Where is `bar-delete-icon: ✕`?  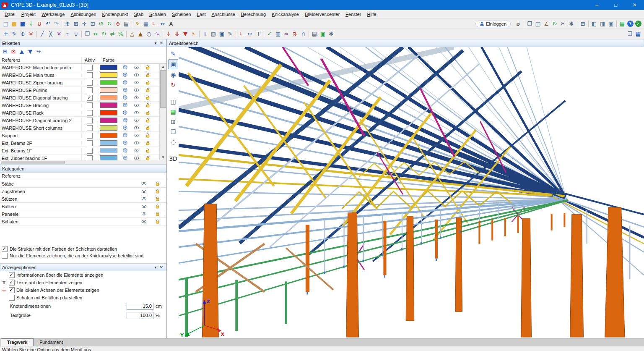 bar-delete-icon: ✕ is located at coordinates (59, 34).